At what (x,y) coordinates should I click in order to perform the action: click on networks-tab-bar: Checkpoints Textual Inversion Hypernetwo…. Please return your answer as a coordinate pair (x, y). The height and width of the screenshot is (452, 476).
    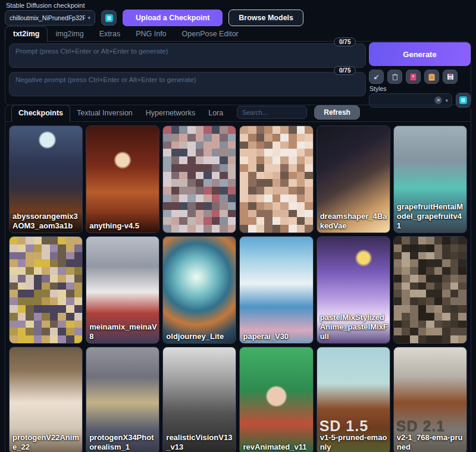
    Looking at the image, I should click on (238, 114).